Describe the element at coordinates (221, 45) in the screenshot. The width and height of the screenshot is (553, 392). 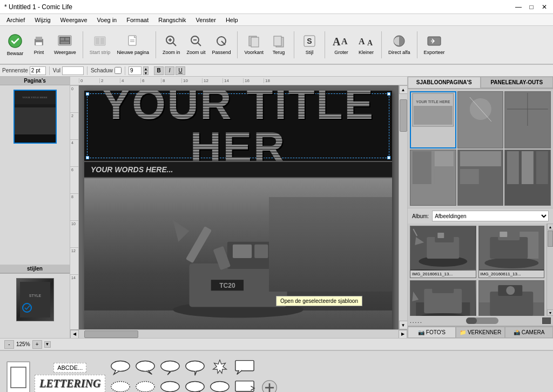
I see `passend-button: Passend` at that location.